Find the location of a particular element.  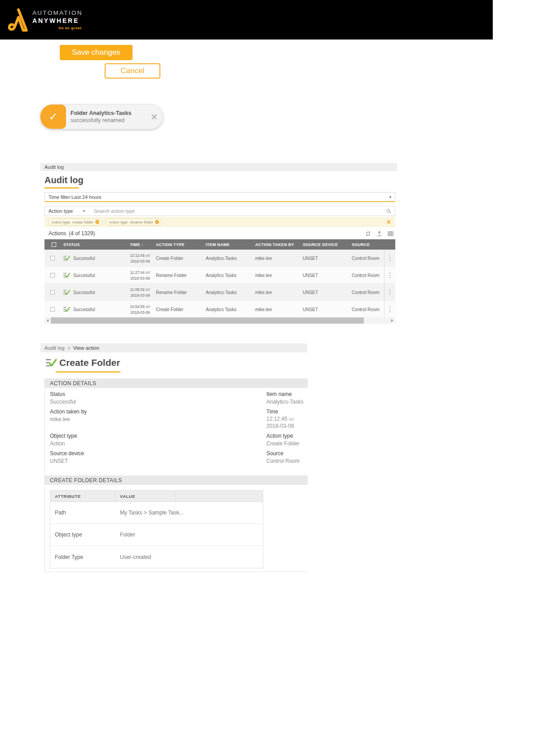

time-filter-value: Time filter:Last 24 hours is located at coordinates (75, 197).